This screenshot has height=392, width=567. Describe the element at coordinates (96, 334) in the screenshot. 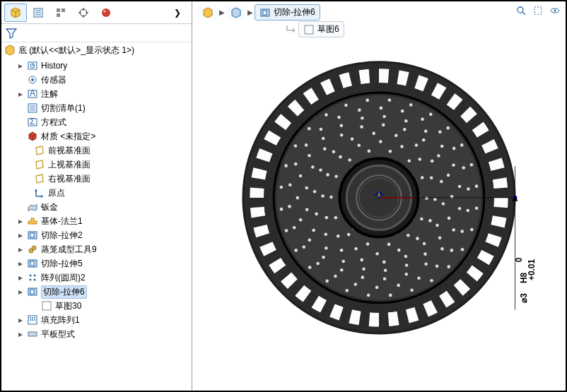

I see `tree-item-flatpattern: ▸平板型式` at that location.